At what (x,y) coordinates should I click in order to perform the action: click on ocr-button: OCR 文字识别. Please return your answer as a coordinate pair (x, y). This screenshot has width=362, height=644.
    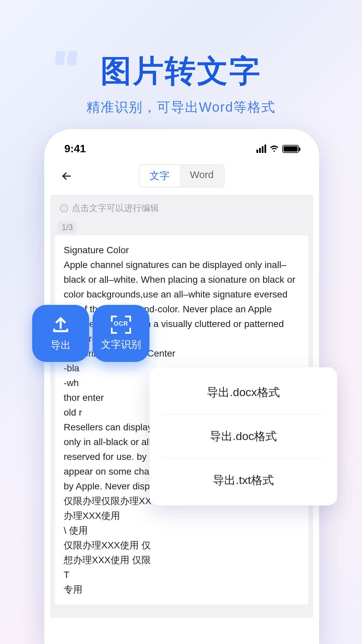
    Looking at the image, I should click on (121, 333).